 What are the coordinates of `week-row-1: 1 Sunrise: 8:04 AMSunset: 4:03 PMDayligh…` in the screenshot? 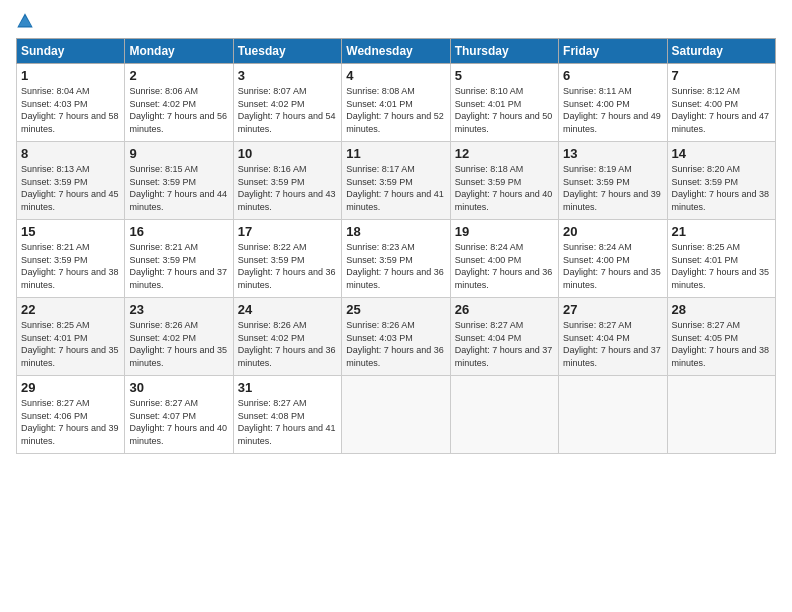 It's located at (396, 103).